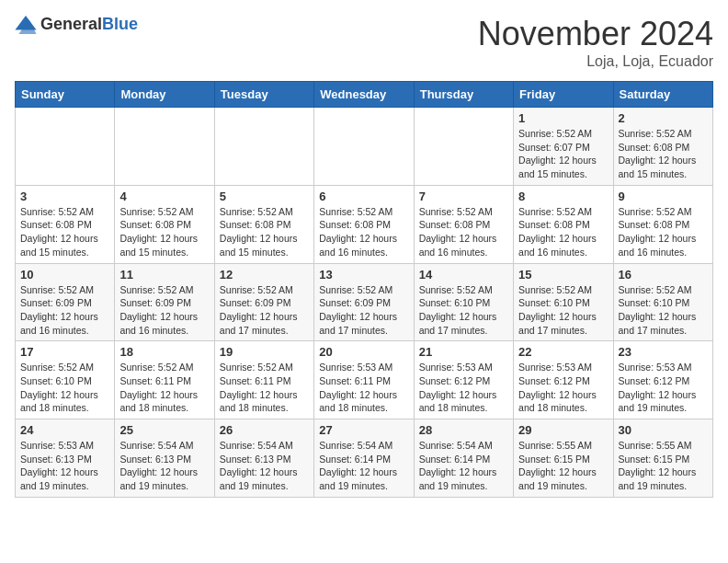 The image size is (728, 563). Describe the element at coordinates (164, 465) in the screenshot. I see `day-info: Sunrise: 5:54 AMSunset: 6:13 PMDaylight:…` at that location.